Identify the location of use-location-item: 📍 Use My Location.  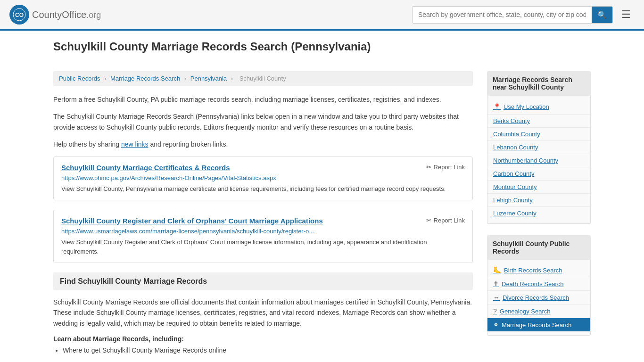
(539, 107).